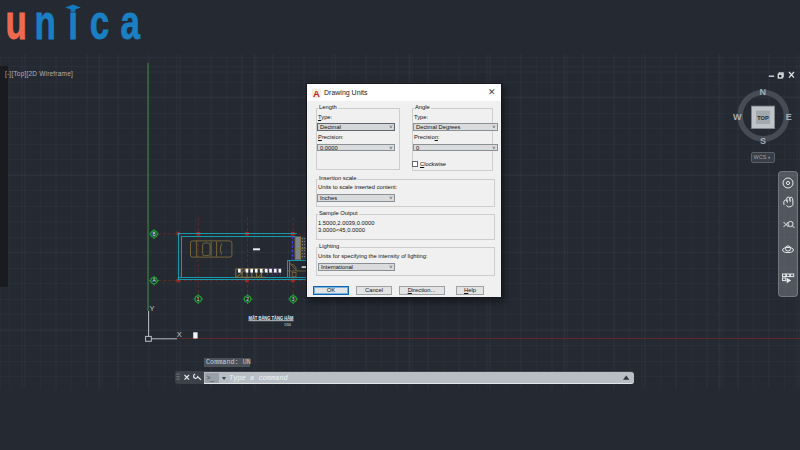 This screenshot has width=800, height=450. Describe the element at coordinates (738, 117) in the screenshot. I see `svg-text: W` at that location.